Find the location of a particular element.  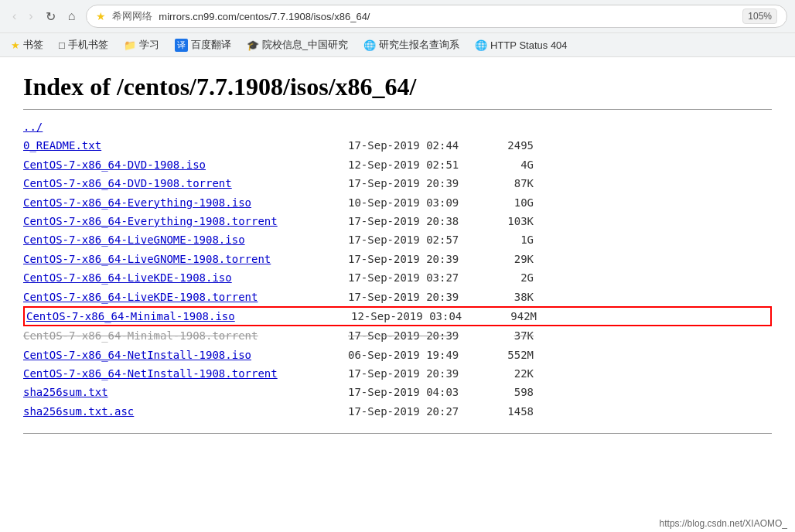

url-text: mirrors.cn99.com/centos/7.7.1908/isos/x8… is located at coordinates (447, 17).